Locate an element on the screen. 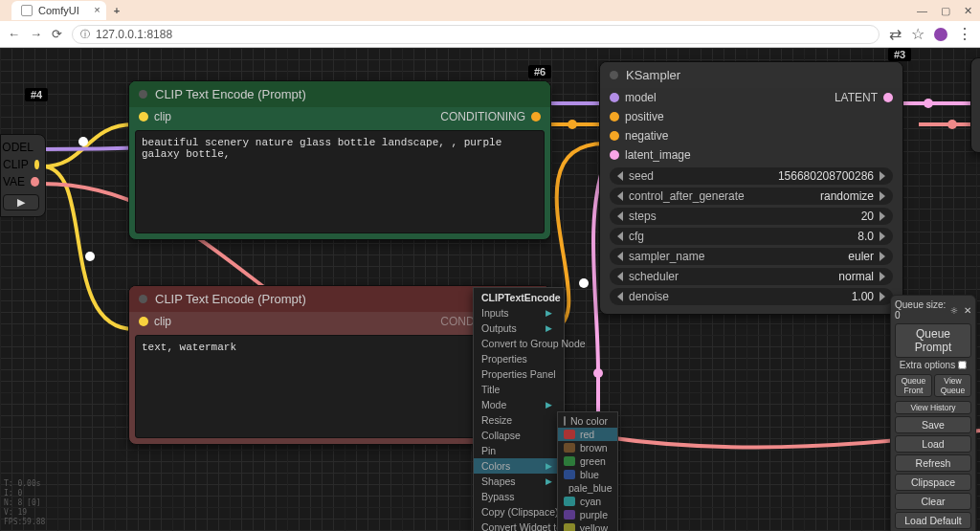  menu-item: Inputs▶ is located at coordinates (519, 313).